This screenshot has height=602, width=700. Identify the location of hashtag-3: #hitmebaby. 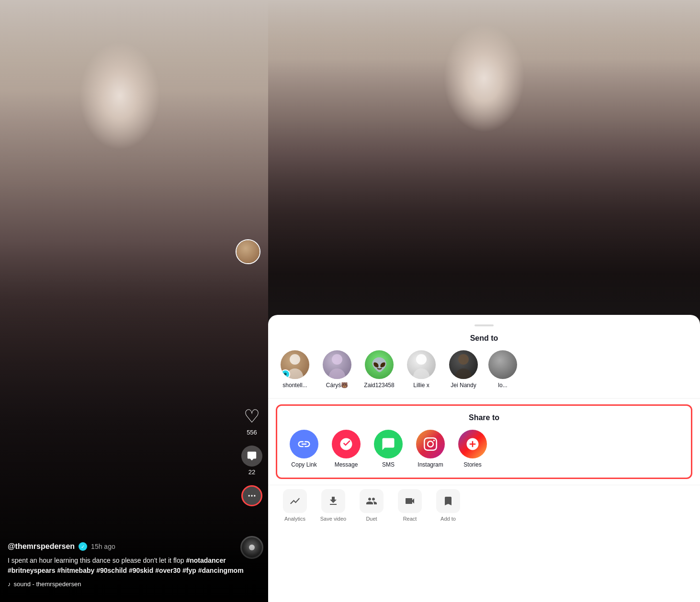
(76, 570).